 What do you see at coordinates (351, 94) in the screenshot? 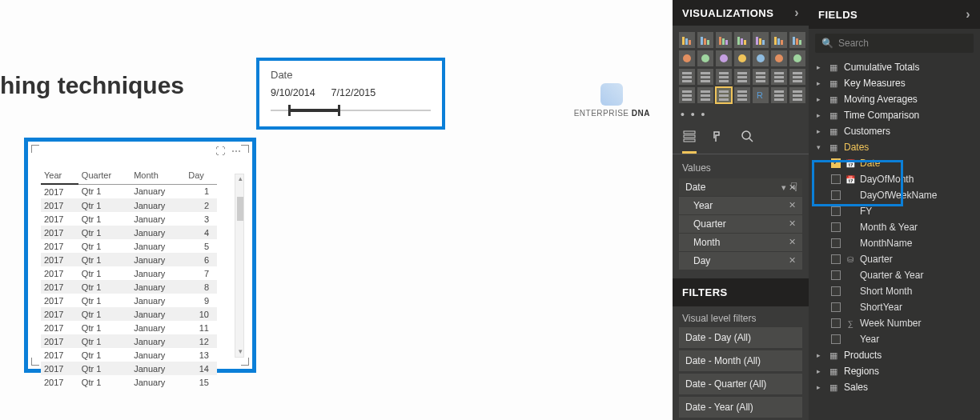
I see `date-slicer: Date 9/10/2014 7/12/2015` at bounding box center [351, 94].